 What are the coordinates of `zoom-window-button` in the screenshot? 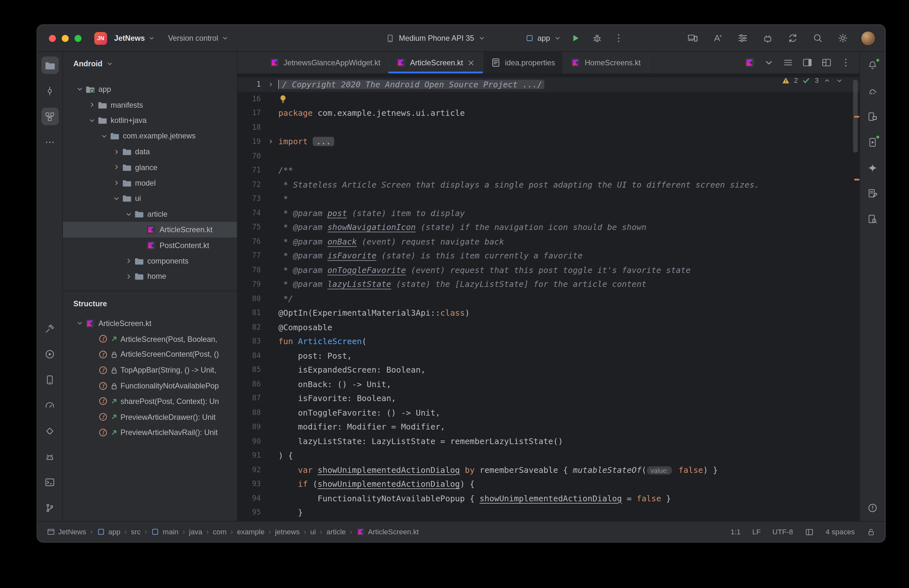 It's located at (78, 38).